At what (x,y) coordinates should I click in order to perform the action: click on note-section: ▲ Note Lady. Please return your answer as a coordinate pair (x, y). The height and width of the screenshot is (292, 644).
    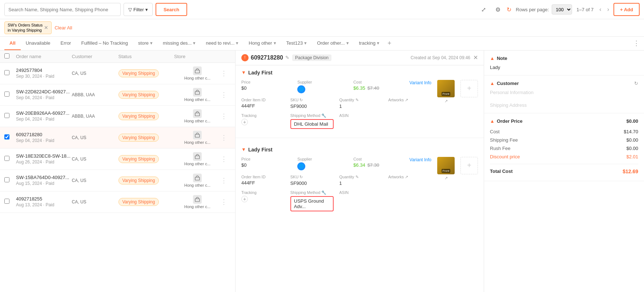
    Looking at the image, I should click on (564, 63).